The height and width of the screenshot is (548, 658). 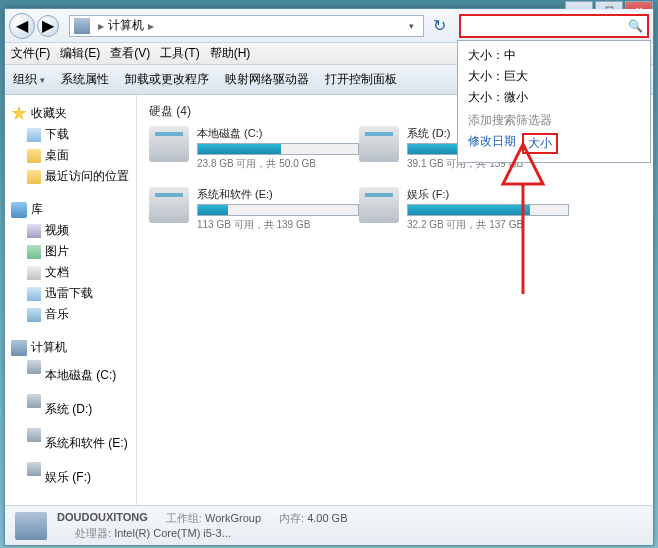 What do you see at coordinates (70, 210) in the screenshot?
I see `sidebar-libraries-header: 库` at bounding box center [70, 210].